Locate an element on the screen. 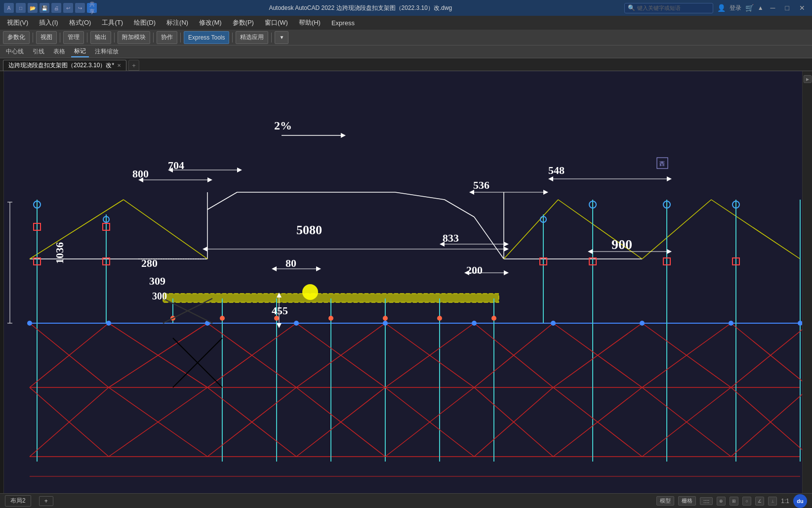 This screenshot has height=508, width=812. toolbar-view: 视图 is located at coordinates (46, 38).